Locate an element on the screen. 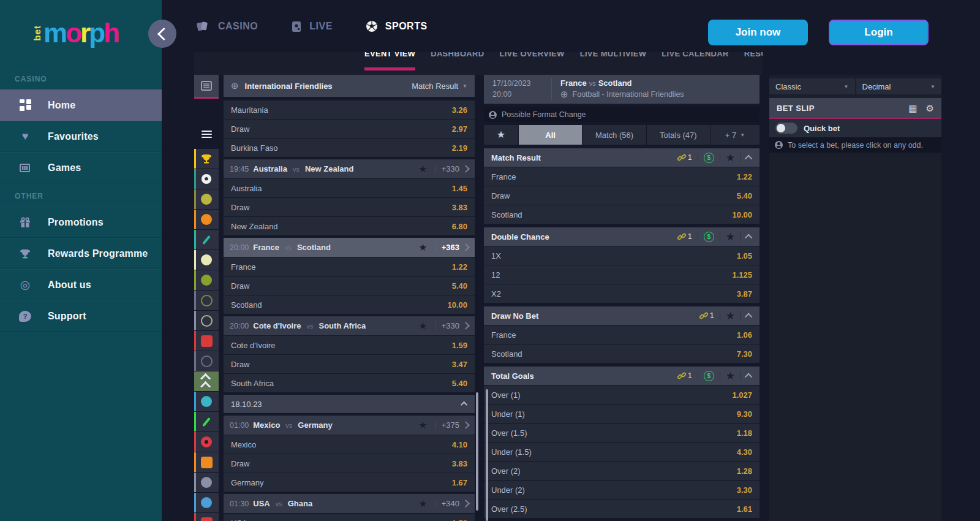  match-header-row: 01:00MexicovsGermany★+375 is located at coordinates (349, 425).